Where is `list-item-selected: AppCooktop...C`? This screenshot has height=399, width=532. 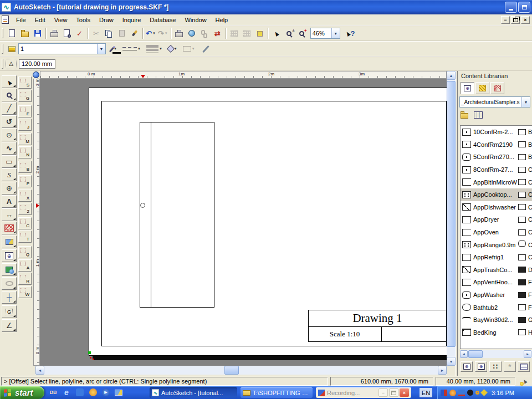 list-item-selected: AppCooktop...C is located at coordinates (497, 195).